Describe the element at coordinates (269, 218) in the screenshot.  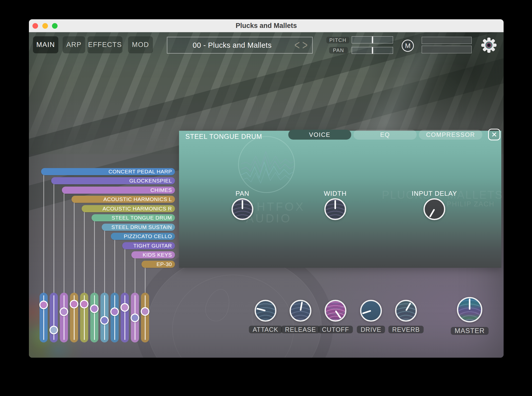
I see `watermark-brand-line2: AUDIO` at that location.